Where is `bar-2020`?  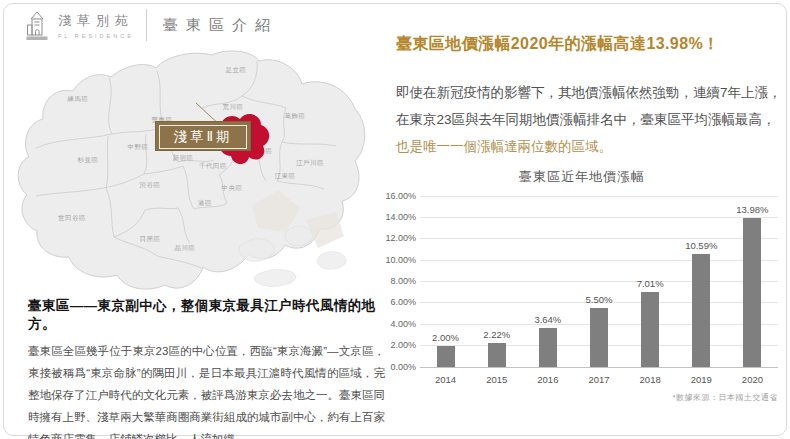
bar-2020 is located at coordinates (752, 292).